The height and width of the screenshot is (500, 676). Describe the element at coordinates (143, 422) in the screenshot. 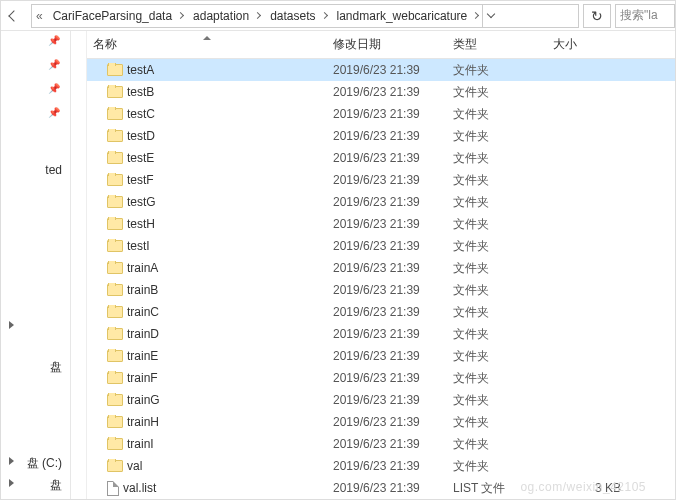

I see `file-name: trainH` at that location.